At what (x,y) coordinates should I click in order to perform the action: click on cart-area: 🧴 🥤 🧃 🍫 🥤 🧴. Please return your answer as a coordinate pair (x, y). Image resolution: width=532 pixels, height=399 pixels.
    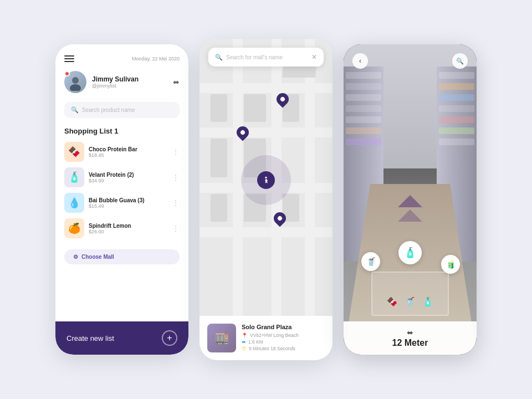
    Looking at the image, I should click on (410, 294).